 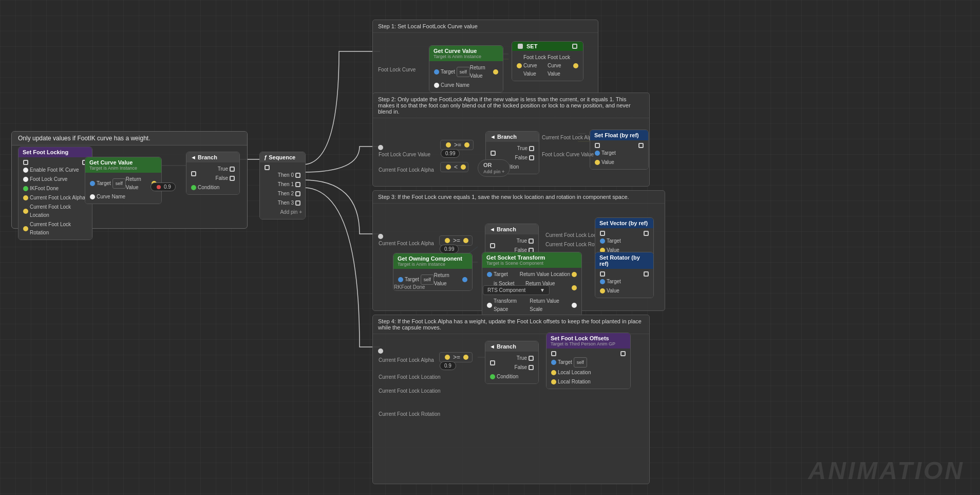 I want to click on gst-transform-pin, so click(x=489, y=305).